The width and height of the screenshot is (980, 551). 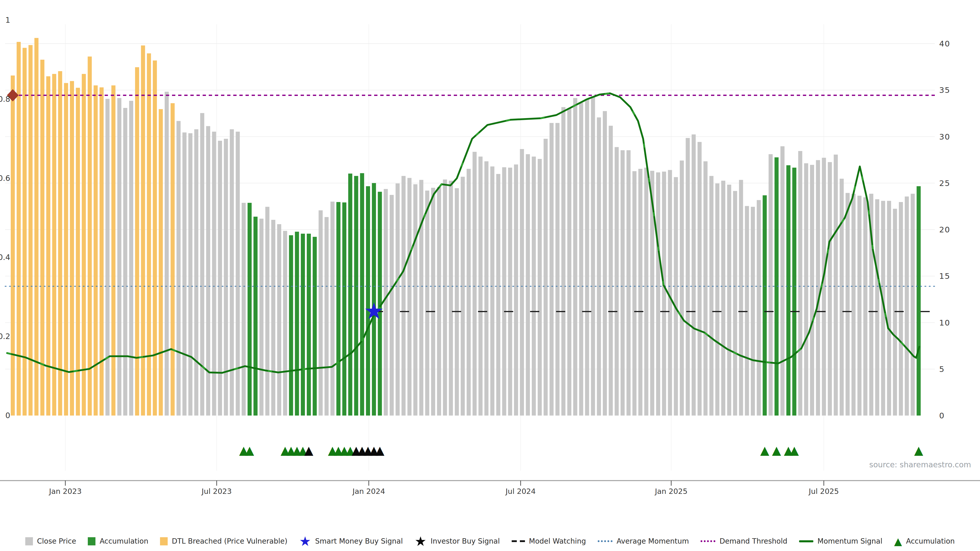 I want to click on investor-triangle-icon: ▲, so click(x=380, y=450).